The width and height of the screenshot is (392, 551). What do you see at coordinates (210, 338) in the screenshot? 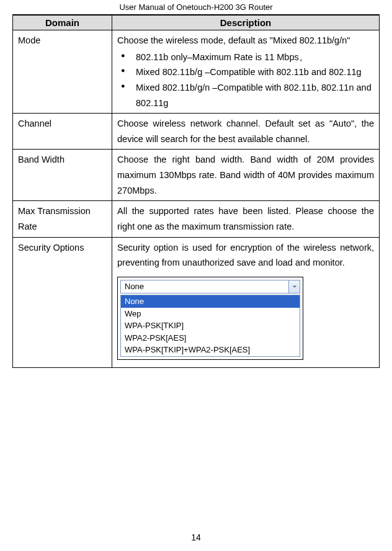
I see `security-option-wpa2-psk-aes: WPA2-PSK[AES]` at bounding box center [210, 338].